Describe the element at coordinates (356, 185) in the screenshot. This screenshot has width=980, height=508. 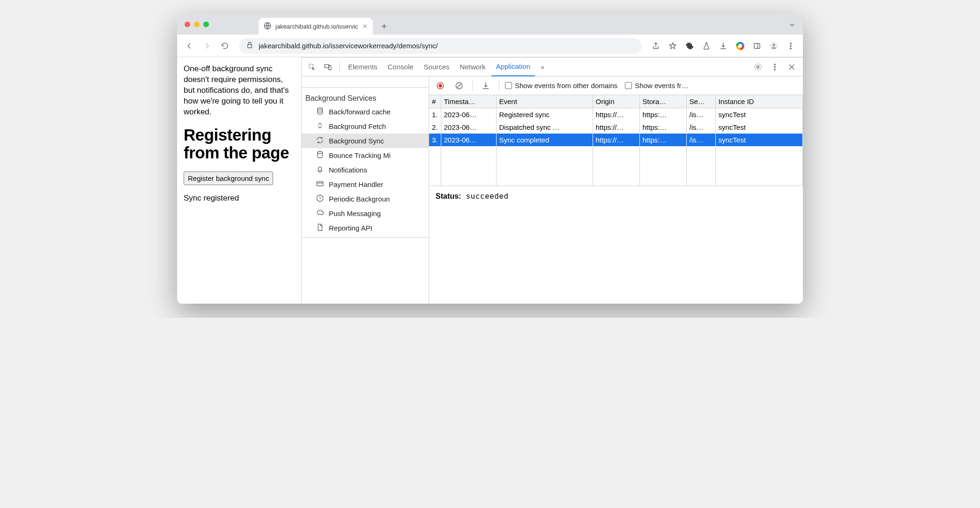
I see `sidebar-item-label: Payment Handler` at that location.